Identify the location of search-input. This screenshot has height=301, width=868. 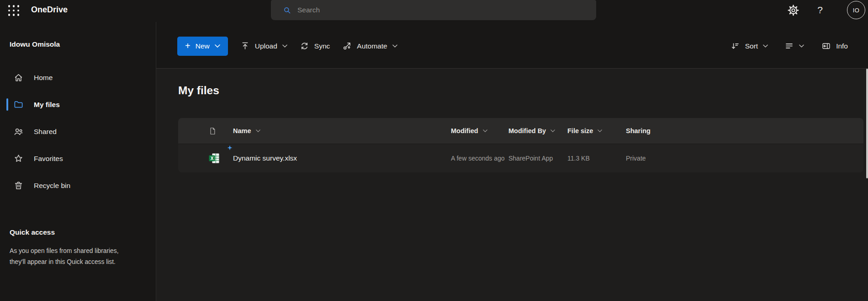
(444, 10).